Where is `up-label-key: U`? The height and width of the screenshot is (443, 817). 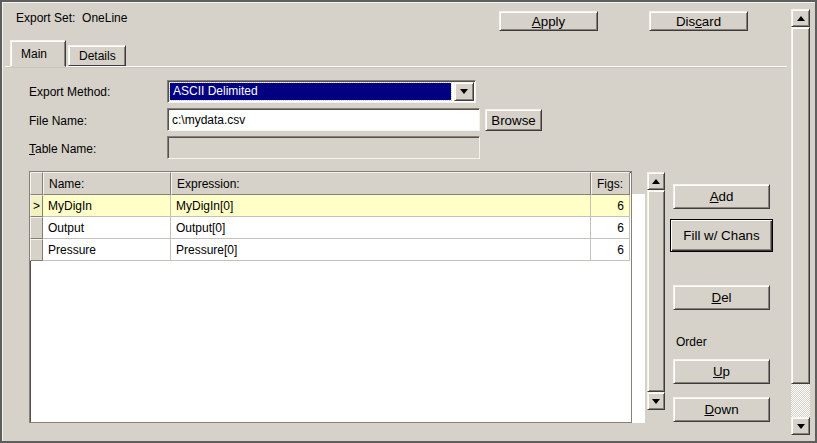 up-label-key: U is located at coordinates (718, 372).